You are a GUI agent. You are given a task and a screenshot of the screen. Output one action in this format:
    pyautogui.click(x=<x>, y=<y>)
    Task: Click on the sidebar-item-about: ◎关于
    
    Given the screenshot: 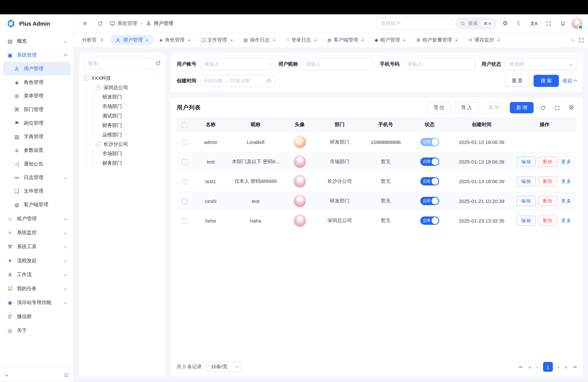 What is the action you would take?
    pyautogui.click(x=37, y=330)
    